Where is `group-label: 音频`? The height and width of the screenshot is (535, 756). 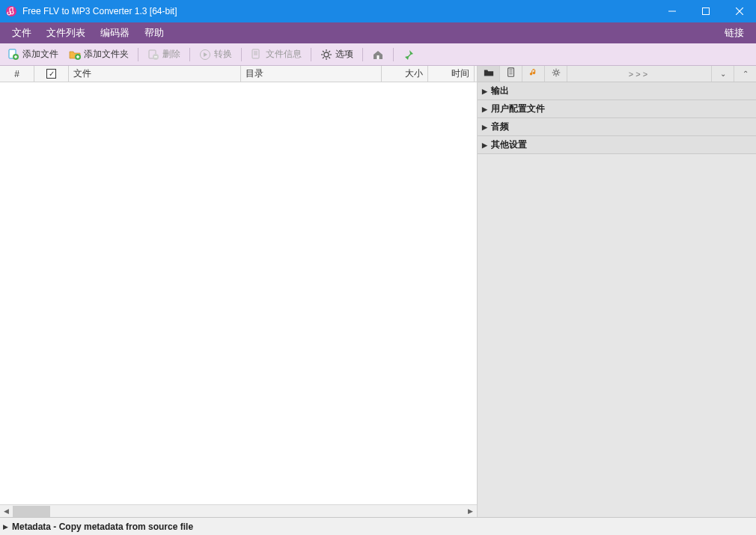
group-label: 音频 is located at coordinates (500, 127).